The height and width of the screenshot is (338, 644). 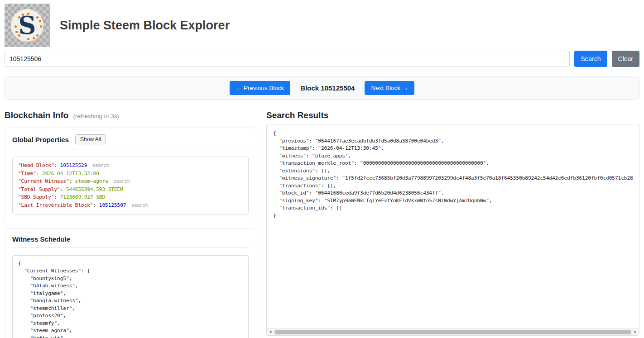 I want to click on property-key: "Total Supply", so click(x=39, y=189).